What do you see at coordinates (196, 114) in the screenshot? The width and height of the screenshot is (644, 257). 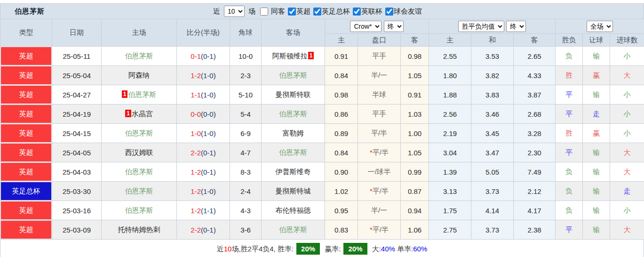 I see `fulltime-score: 0-0` at bounding box center [196, 114].